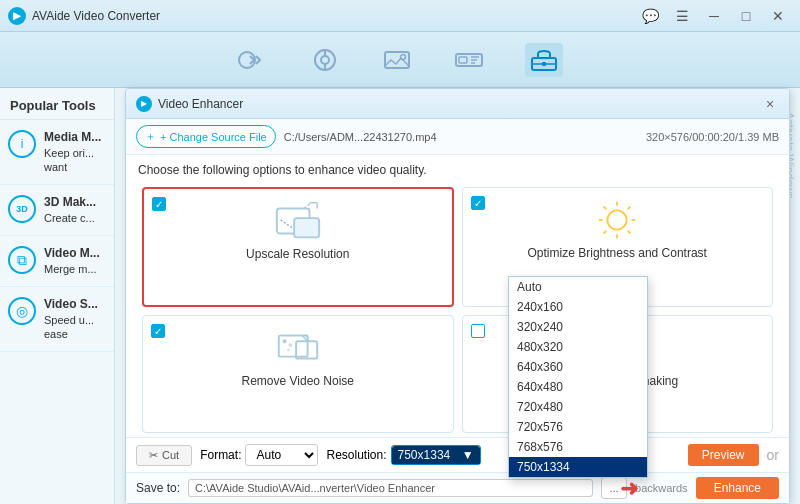 This screenshot has width=800, height=504. What do you see at coordinates (746, 16) in the screenshot?
I see `maximize-btn: □` at bounding box center [746, 16].